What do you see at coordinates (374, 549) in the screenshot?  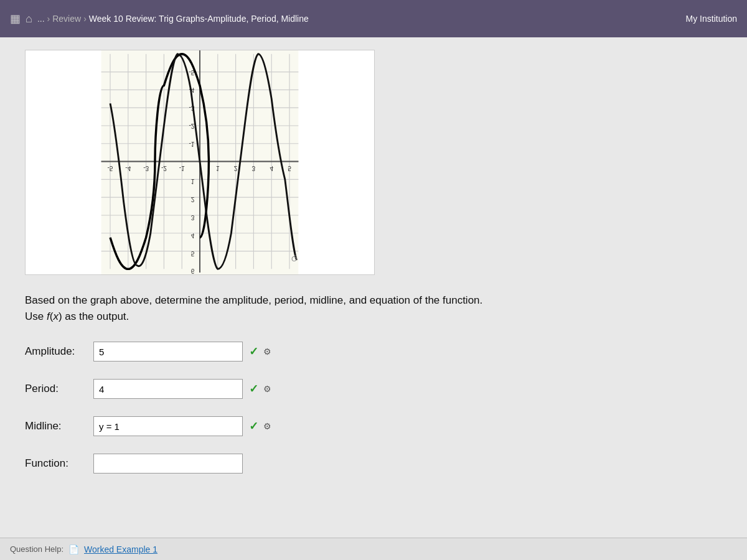 I see `help-bar: Question Help: 📄 Worked Example 1` at bounding box center [374, 549].